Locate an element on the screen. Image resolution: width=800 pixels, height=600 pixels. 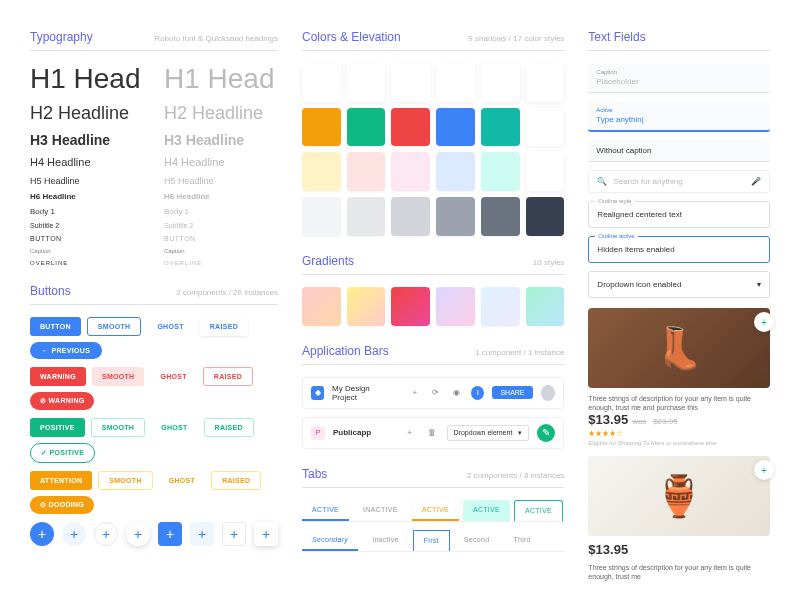
typography-sub: Roboto font & Quicksand headings is located at coordinates (216, 38).